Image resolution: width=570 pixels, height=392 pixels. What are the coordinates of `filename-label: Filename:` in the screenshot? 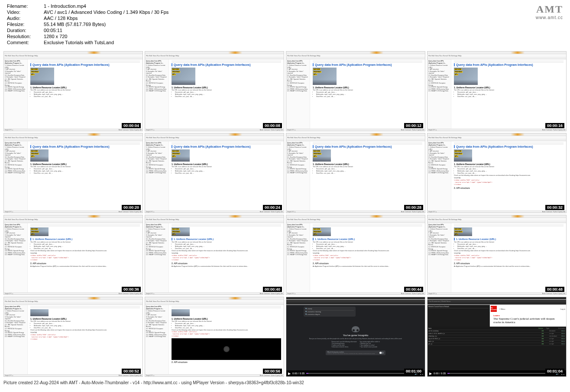 It's located at (25, 6).